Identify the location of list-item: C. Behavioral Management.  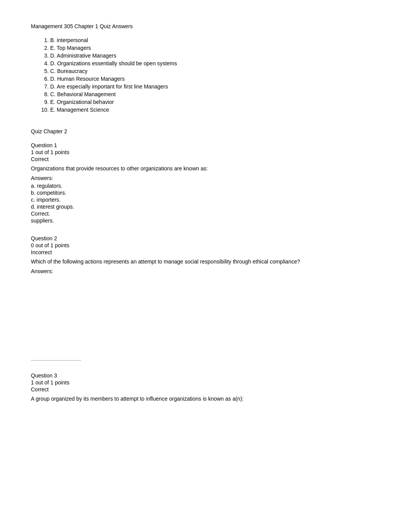
(215, 94).